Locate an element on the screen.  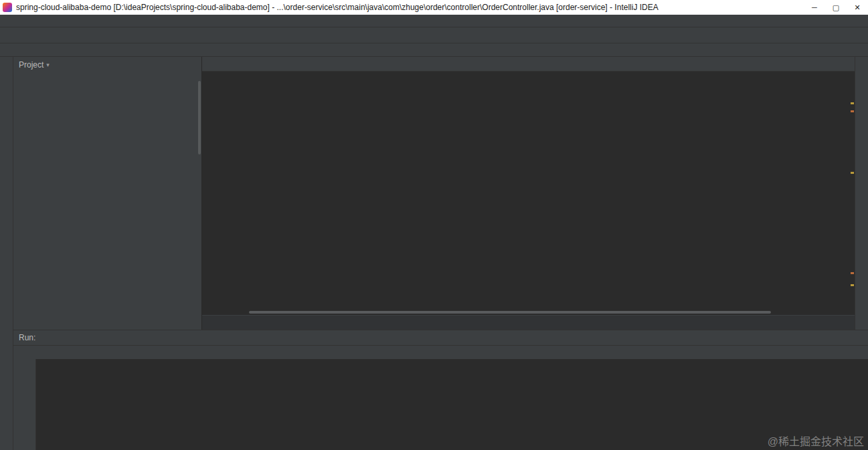
window-title: spring-cloud-alibaba-demo [D:\ideaProjec… is located at coordinates (410, 7).